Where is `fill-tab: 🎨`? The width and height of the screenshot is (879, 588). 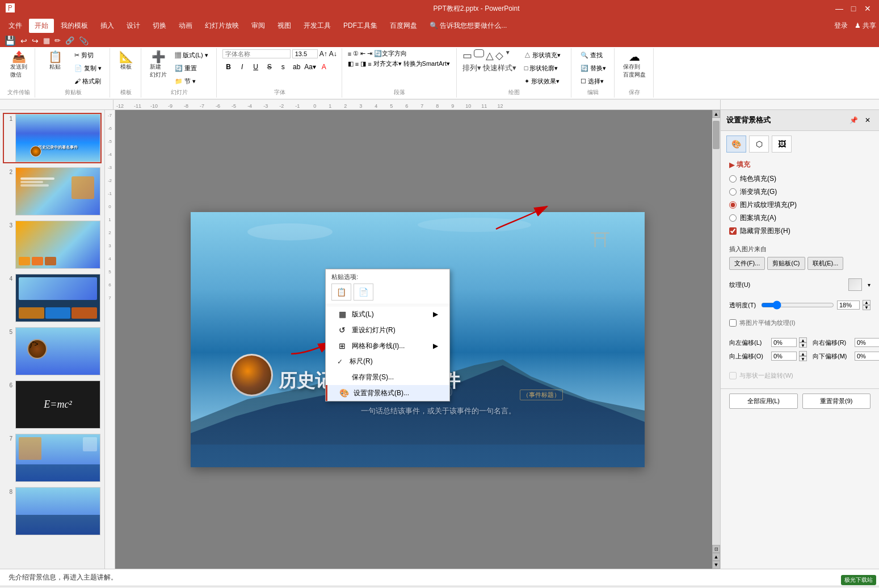
fill-tab: 🎨 is located at coordinates (737, 144).